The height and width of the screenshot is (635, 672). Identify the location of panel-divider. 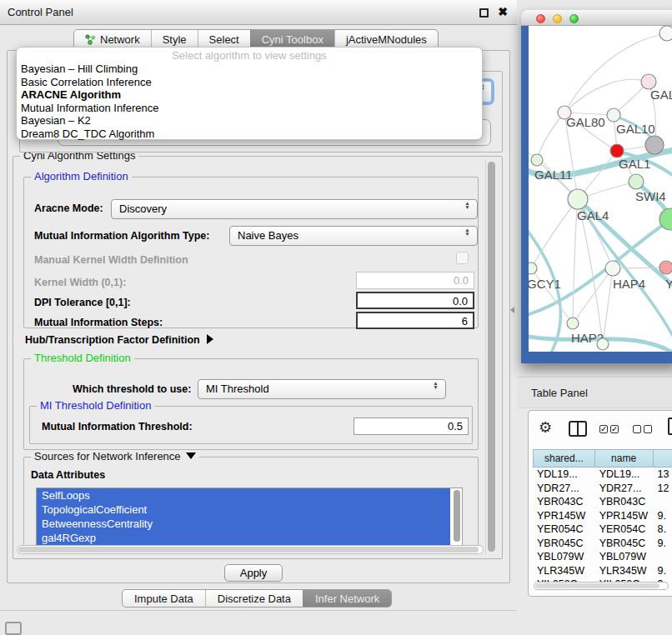
(258, 610).